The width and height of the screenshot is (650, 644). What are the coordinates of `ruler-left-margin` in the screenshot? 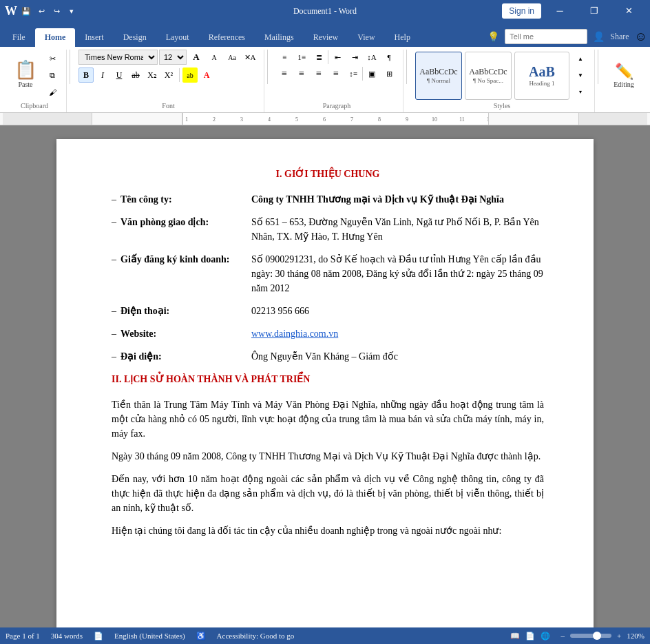 It's located at (48, 118).